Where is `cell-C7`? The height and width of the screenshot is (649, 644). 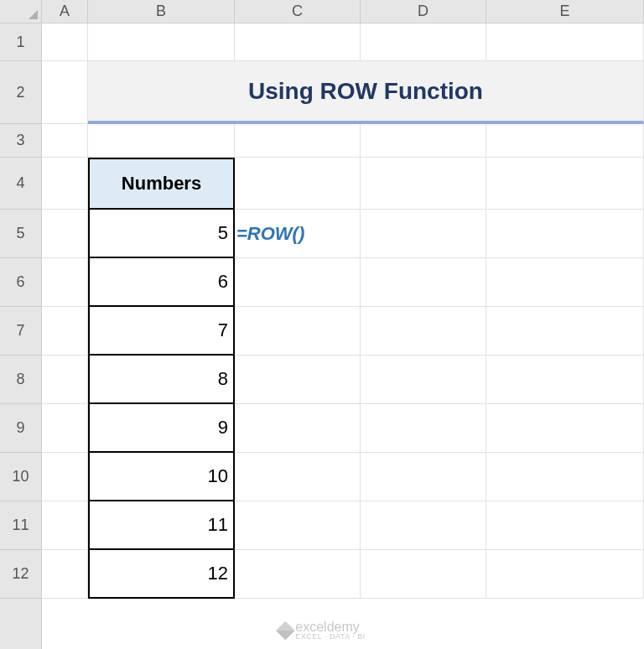
cell-C7 is located at coordinates (298, 331).